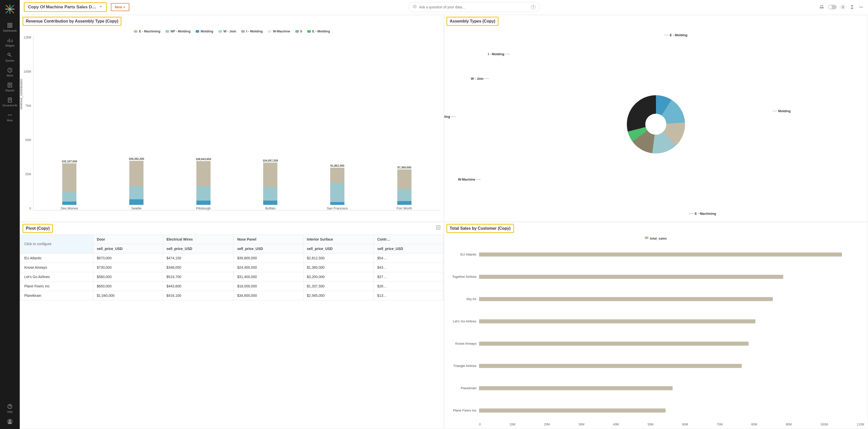 The image size is (868, 429). Describe the element at coordinates (10, 31) in the screenshot. I see `sidebar-item-label: Dashboards` at that location.